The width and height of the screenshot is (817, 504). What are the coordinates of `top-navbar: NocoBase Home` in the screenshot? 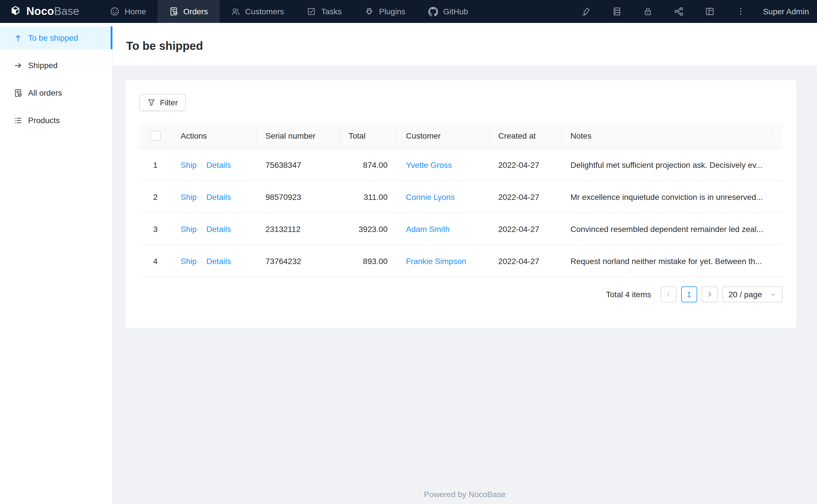 It's located at (408, 11).